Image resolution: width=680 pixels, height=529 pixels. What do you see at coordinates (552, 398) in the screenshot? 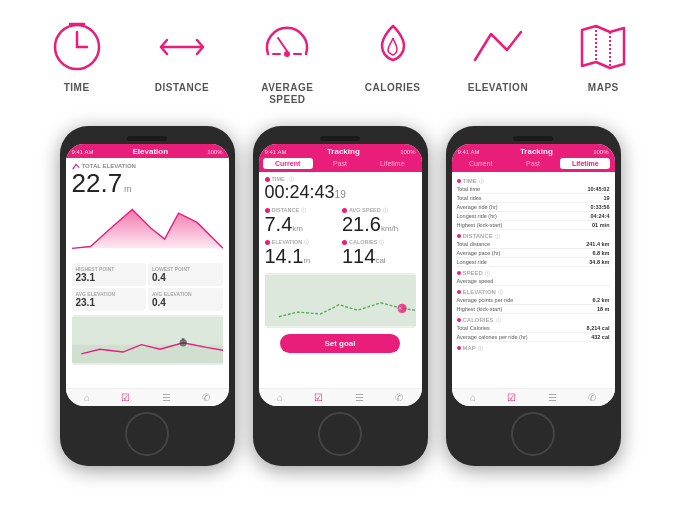
I see `nav-menu-3: ☰` at bounding box center [552, 398].